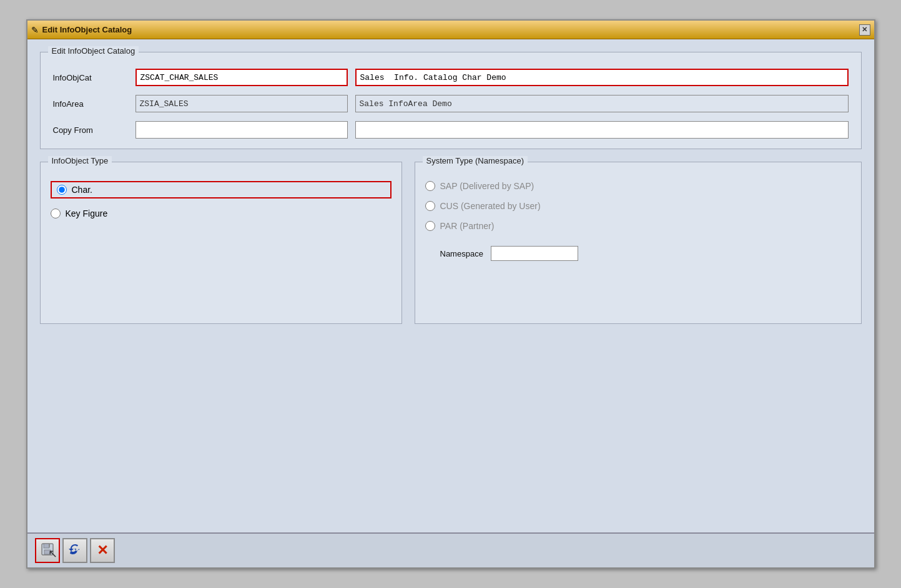  Describe the element at coordinates (638, 253) in the screenshot. I see `namespace-row: Namespace` at that location.